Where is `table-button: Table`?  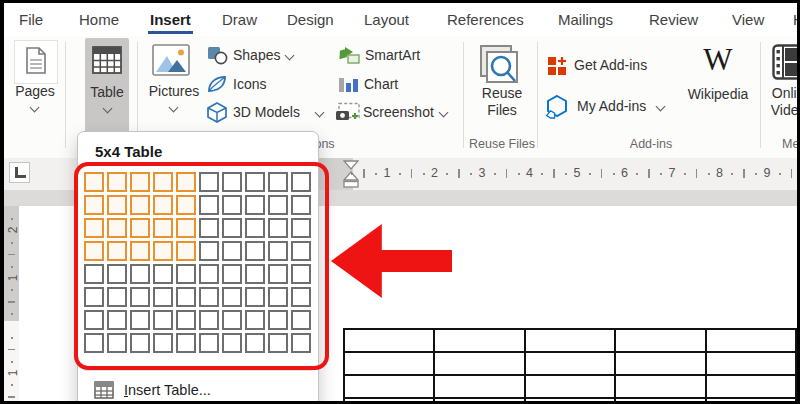
table-button: Table is located at coordinates (107, 86).